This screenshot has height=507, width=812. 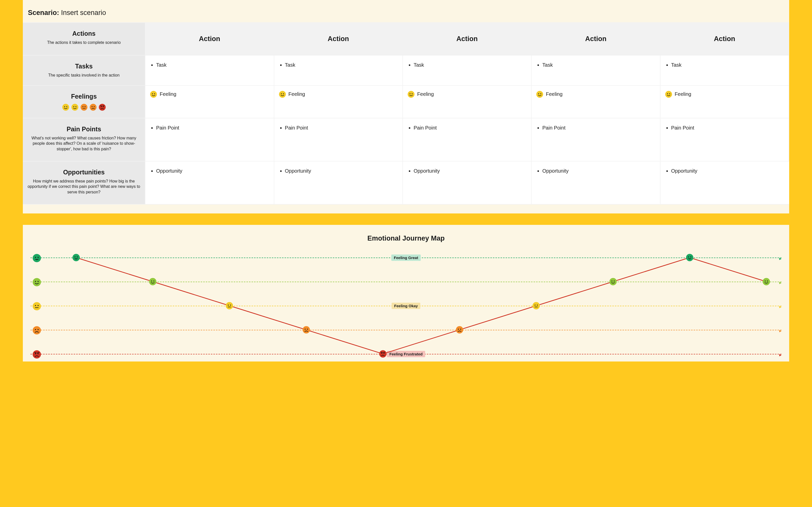 What do you see at coordinates (406, 11) in the screenshot?
I see `scenario-line: Scenario: Insert scenario` at bounding box center [406, 11].